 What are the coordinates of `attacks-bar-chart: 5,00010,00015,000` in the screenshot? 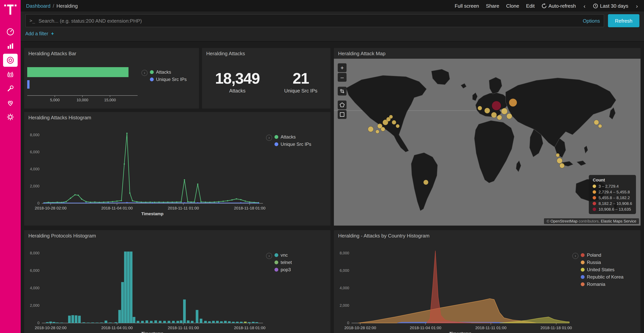 It's located at (83, 84).